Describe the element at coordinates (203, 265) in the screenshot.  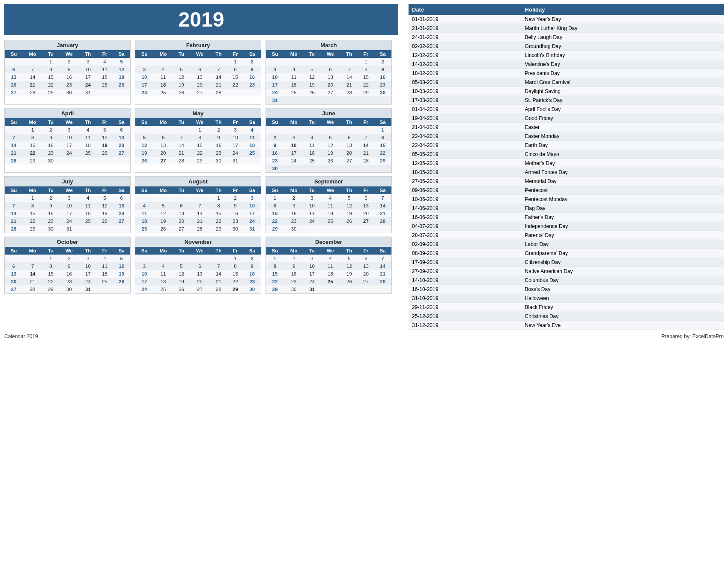
I see `months-row-4: OctoberSuMoTuWeThFrSa1234567891011121314…` at that location.